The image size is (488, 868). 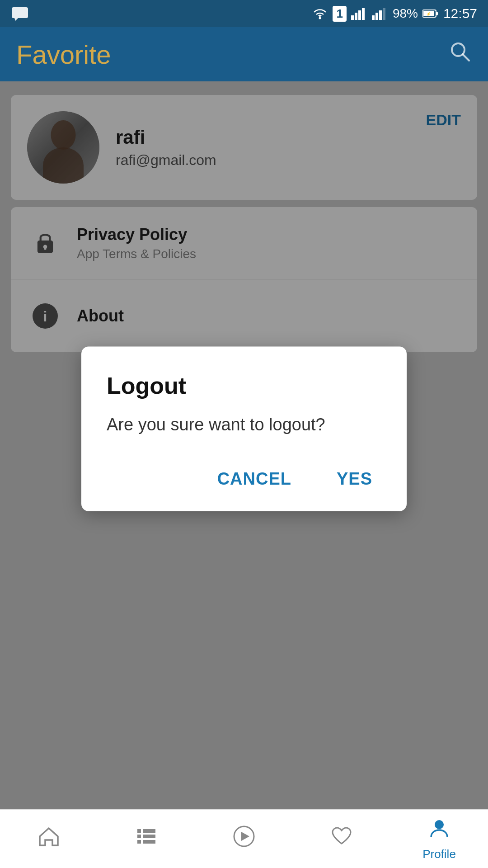 I want to click on cancel-button: CANCEL, so click(x=254, y=479).